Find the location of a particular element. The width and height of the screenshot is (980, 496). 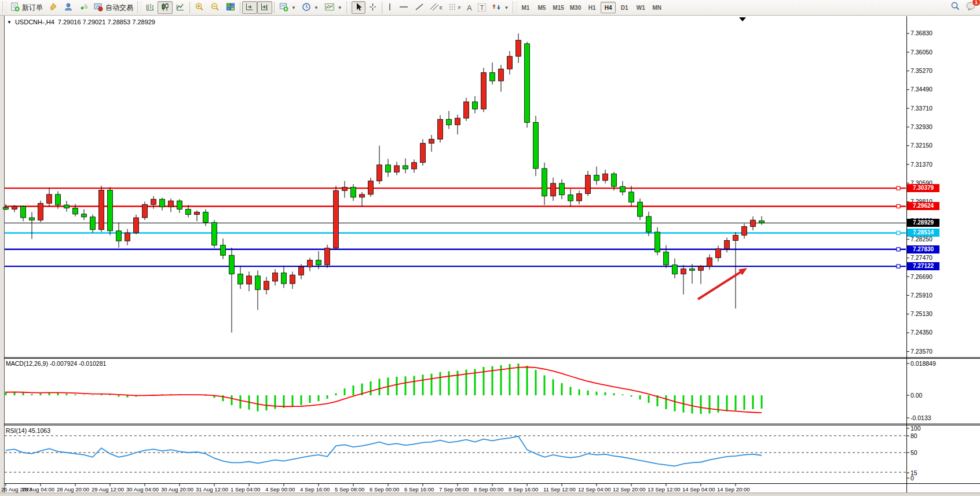

fibonacci-button: F is located at coordinates (455, 8).